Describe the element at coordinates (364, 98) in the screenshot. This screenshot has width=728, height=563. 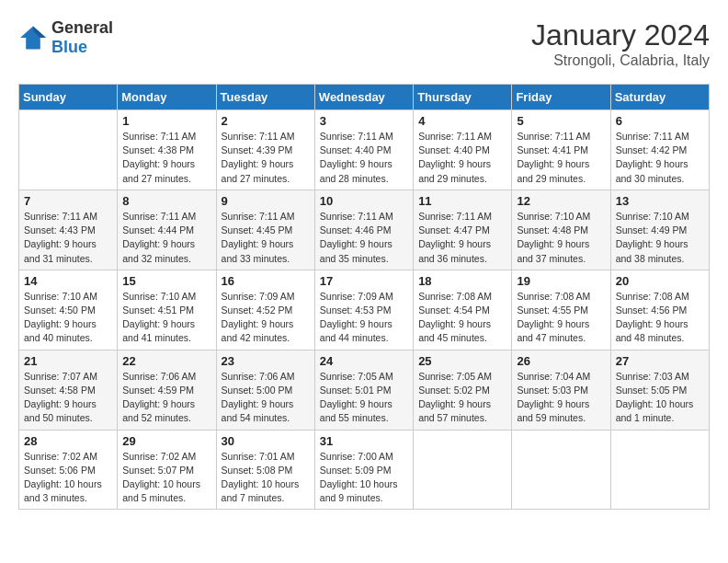
I see `day-of-week-header: Wednesday` at that location.